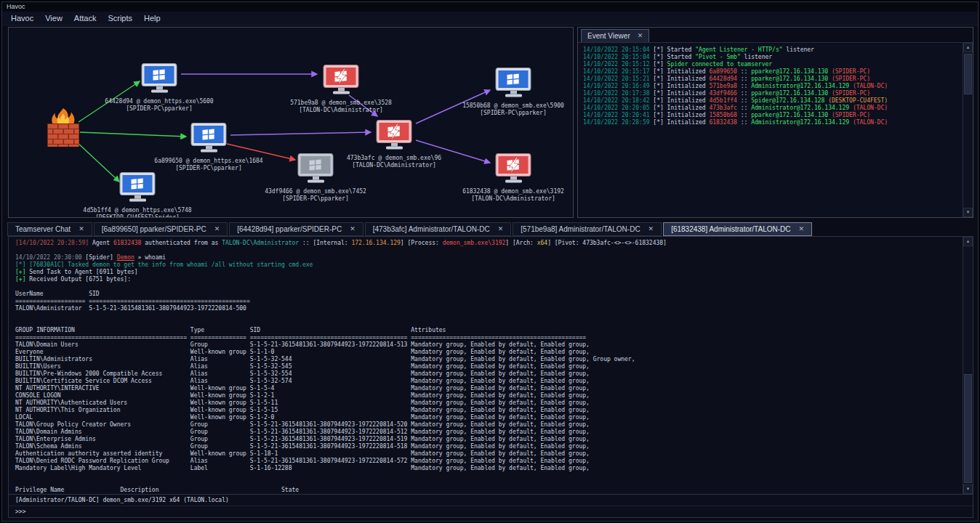  Describe the element at coordinates (120, 18) in the screenshot. I see `menu-scripts: Scripts` at that location.